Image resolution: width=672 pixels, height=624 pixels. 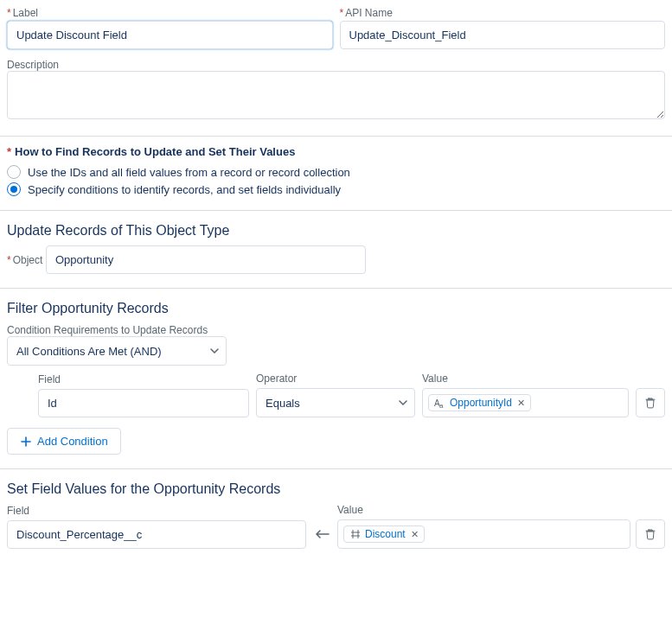 What do you see at coordinates (440, 403) in the screenshot?
I see `text-type-icon: Aa` at bounding box center [440, 403].